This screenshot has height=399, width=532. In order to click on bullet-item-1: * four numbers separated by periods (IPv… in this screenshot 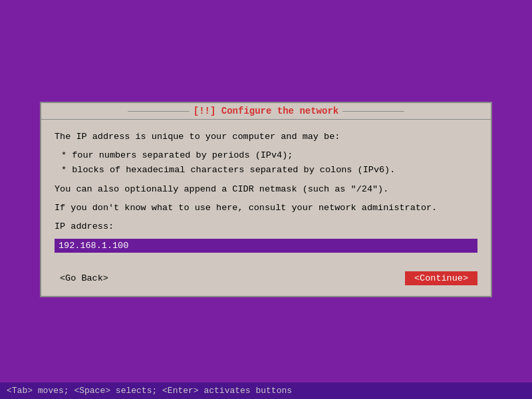, I will do `click(269, 156)`.